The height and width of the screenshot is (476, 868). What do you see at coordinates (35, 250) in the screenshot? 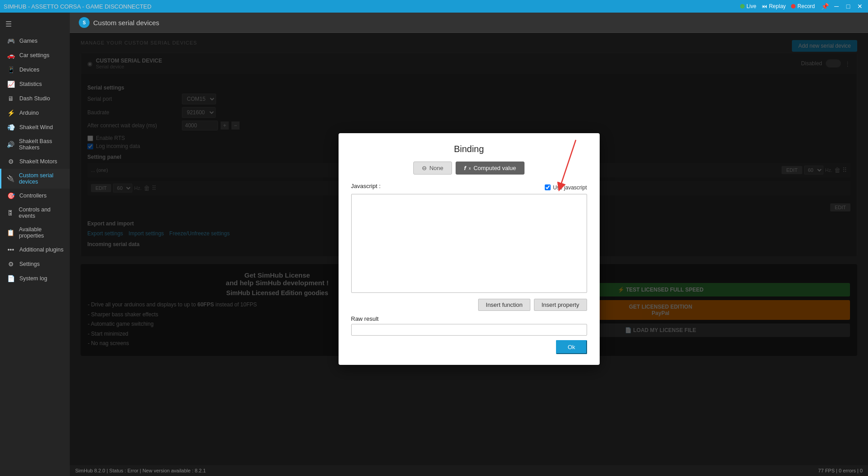
I see `sidebar-item-additional-plugins: ••• Additional plugins` at bounding box center [35, 250].